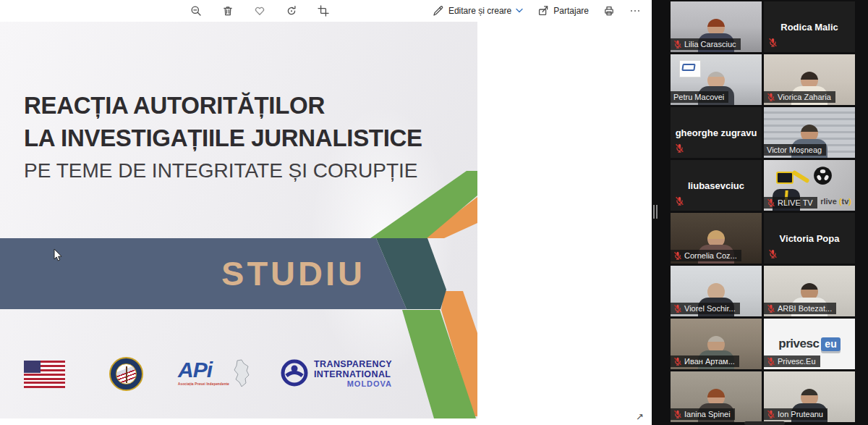  I want to click on participant-tile-rodica-malic: Rodica Malic, so click(809, 27).